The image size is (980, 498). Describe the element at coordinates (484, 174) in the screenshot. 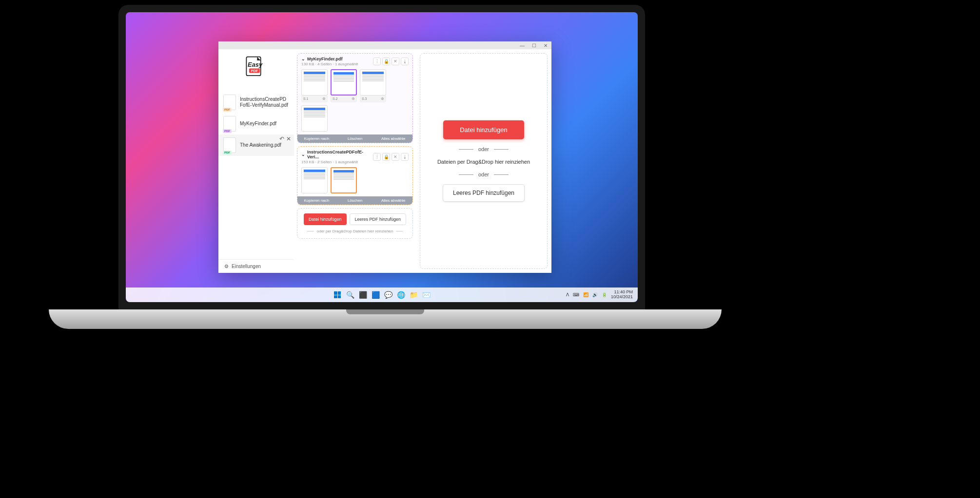

I see `or-separator-2: oder` at that location.